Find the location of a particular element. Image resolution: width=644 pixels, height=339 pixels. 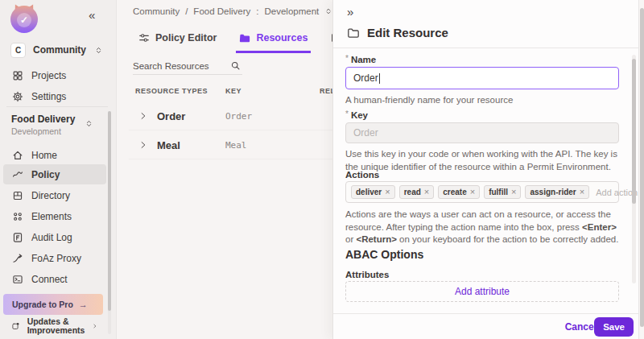

actions-helper-text: Actions are the ways a user can act on a… is located at coordinates (485, 227).